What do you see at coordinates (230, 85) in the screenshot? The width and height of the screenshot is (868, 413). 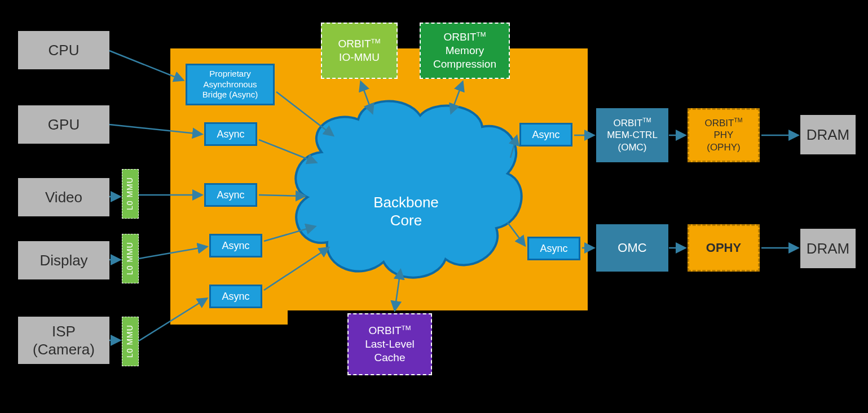 I see `proprietary-async-bridge: Proprietary Asynchronous Bridge (Async)` at bounding box center [230, 85].